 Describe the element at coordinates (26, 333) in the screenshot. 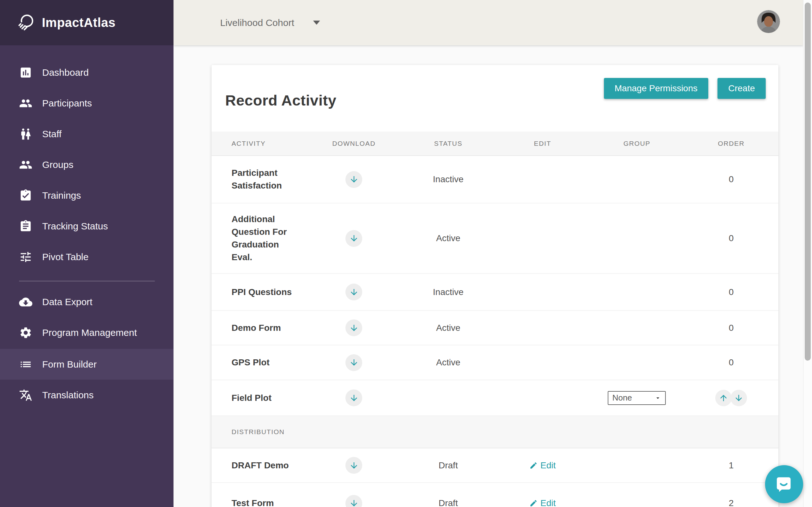

I see `program-management-icon` at that location.